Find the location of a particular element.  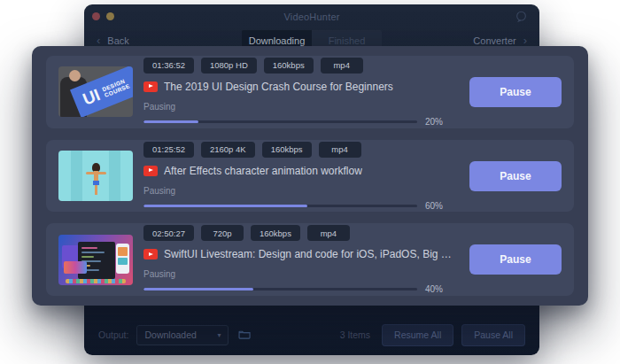

download-info: 01:25:52 2160p 4K 160kbps mp4 After Effe… is located at coordinates (299, 176).